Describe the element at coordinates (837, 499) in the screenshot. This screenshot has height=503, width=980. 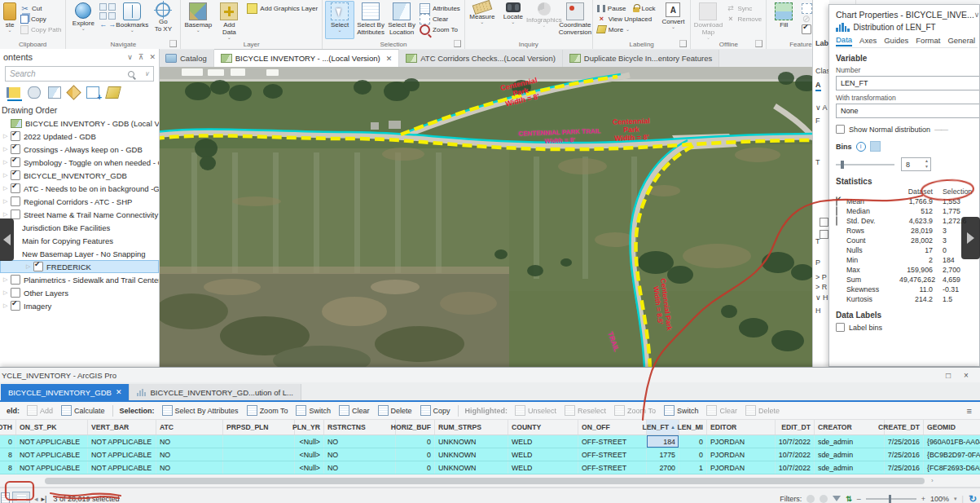
I see `filter-icon` at that location.